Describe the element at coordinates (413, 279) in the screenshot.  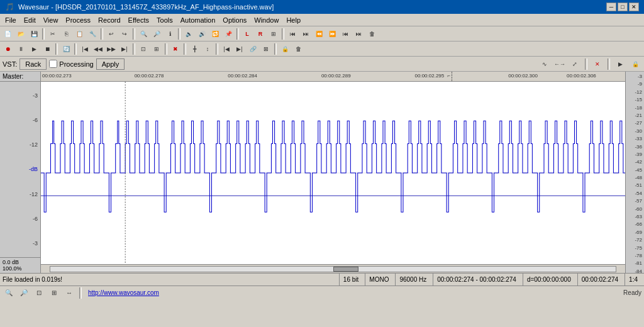
I see `sample-rate: 96000 Hz` at that location.